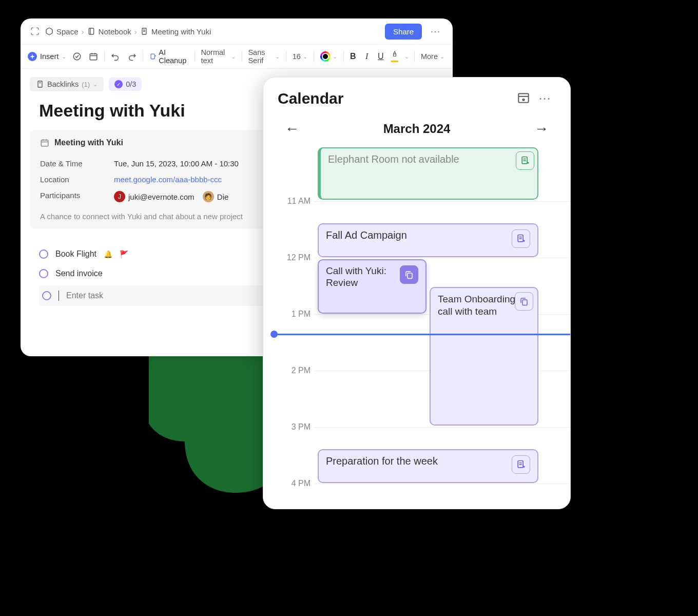  What do you see at coordinates (154, 197) in the screenshot?
I see `participant: J juki@evernote.com` at bounding box center [154, 197].